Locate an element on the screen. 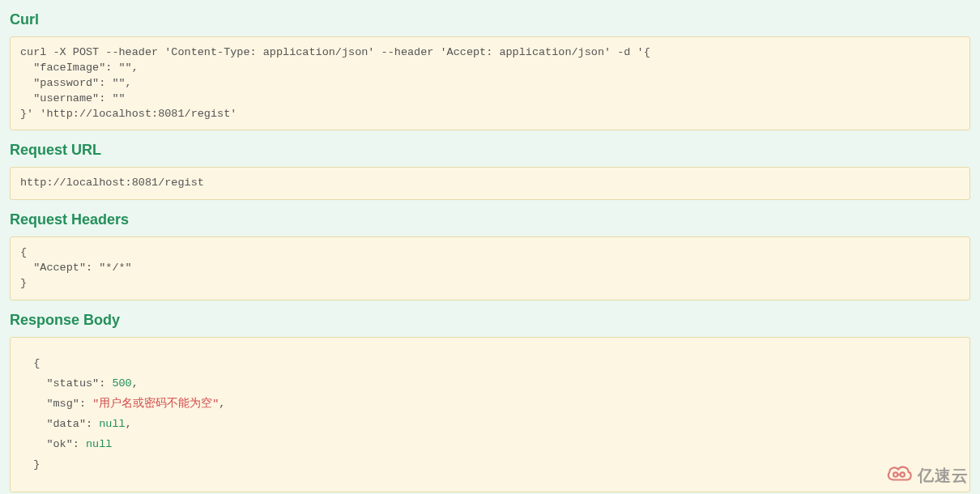  json-brace-open: { is located at coordinates (490, 364).